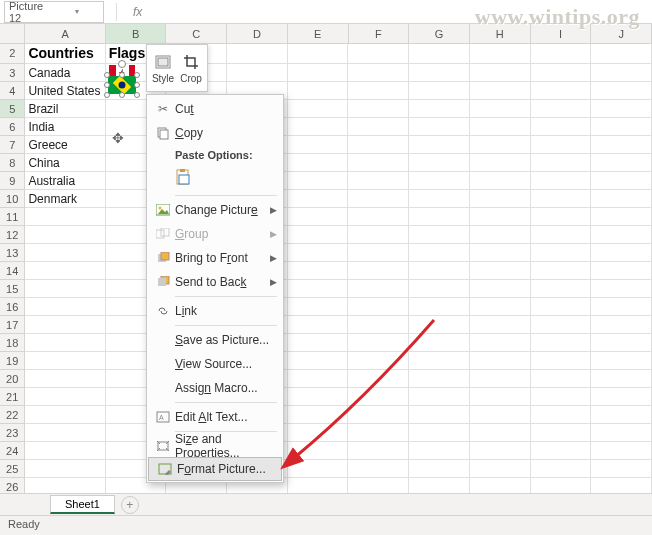 The image size is (652, 535). Describe the element at coordinates (12, 343) in the screenshot. I see `row-header: 18` at that location.